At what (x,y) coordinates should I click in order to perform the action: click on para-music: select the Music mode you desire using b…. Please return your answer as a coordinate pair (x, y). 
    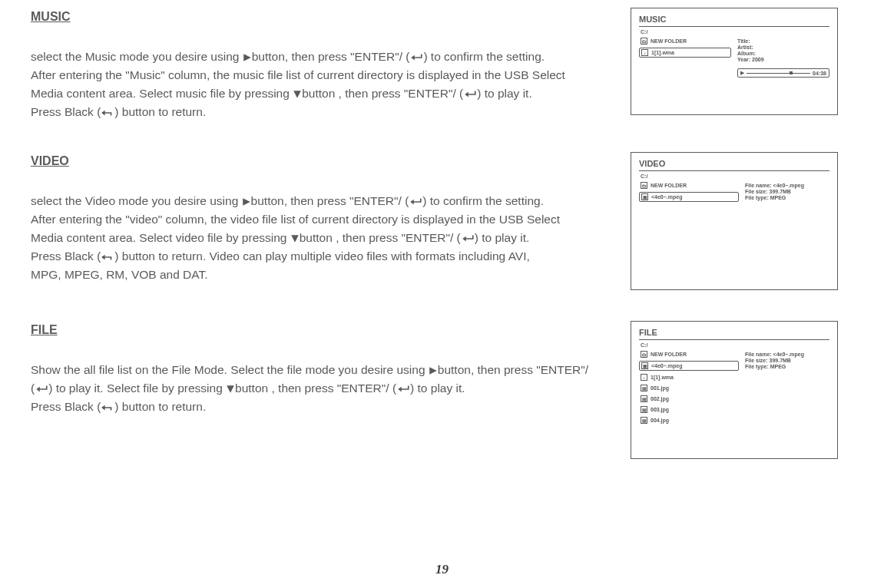
    Looking at the image, I should click on (330, 84).